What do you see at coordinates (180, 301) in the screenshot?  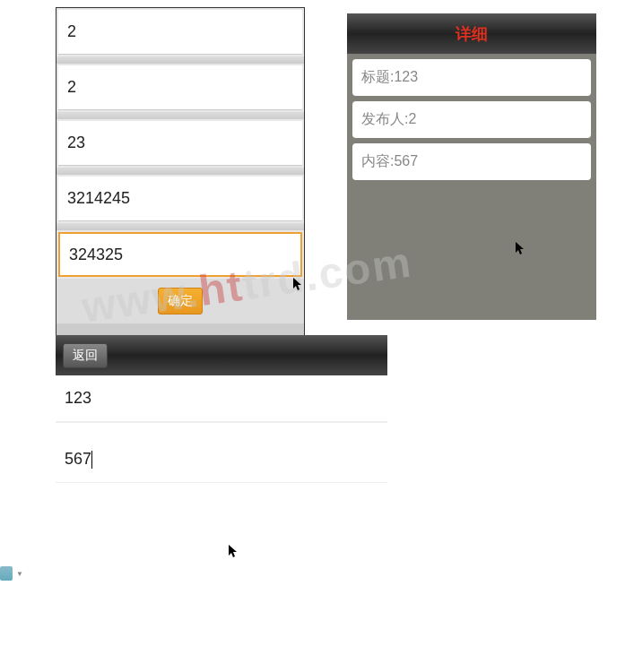 I see `confirm-button: 确定` at bounding box center [180, 301].